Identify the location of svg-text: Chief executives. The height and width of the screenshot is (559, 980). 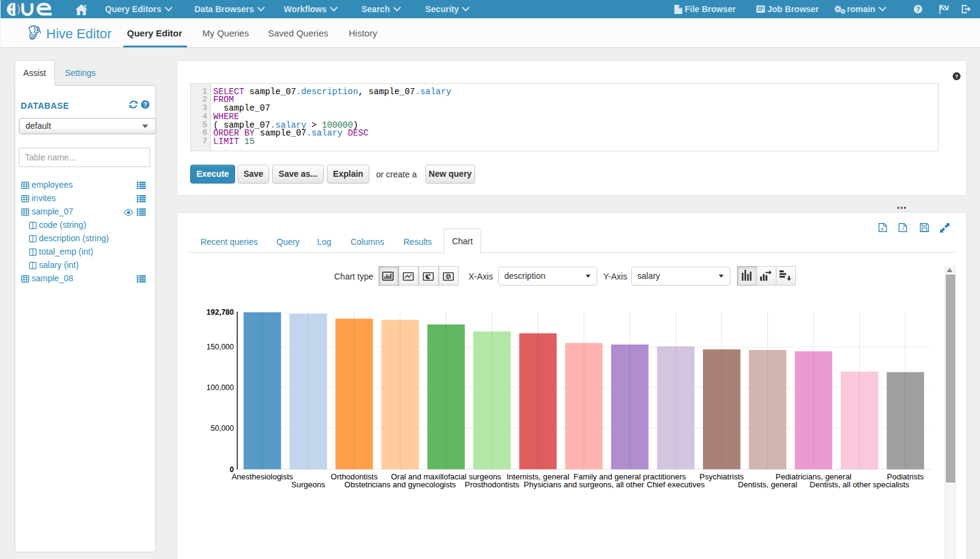
(676, 485).